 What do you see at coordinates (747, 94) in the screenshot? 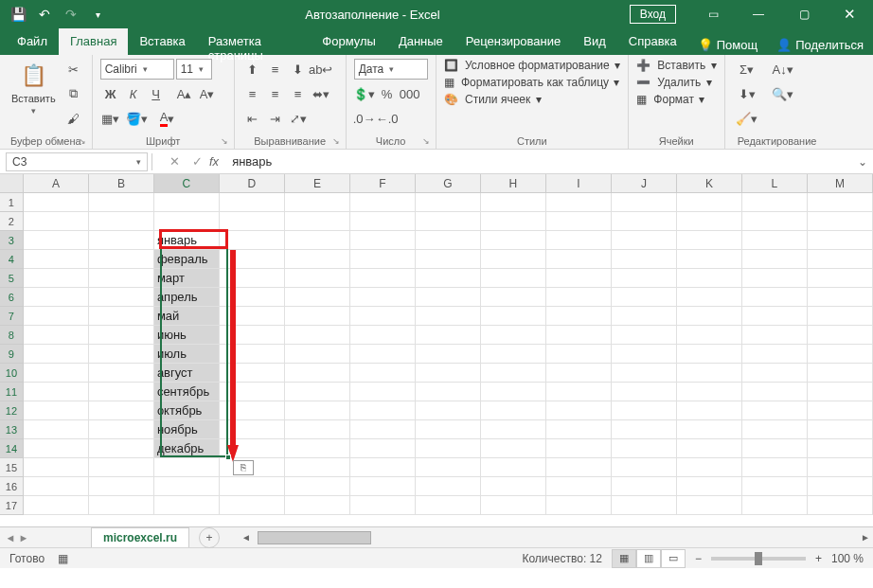
I see `fill-icon: ⬇▾` at bounding box center [747, 94].